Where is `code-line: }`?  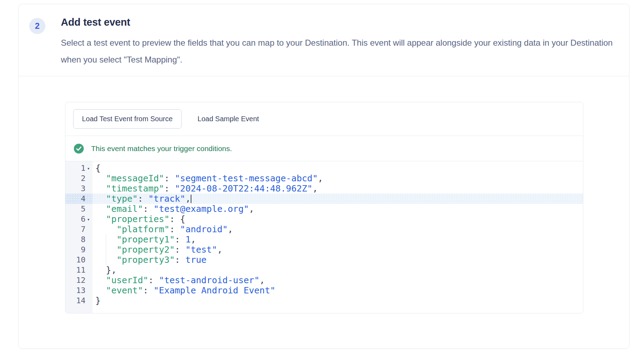 code-line: } is located at coordinates (338, 301).